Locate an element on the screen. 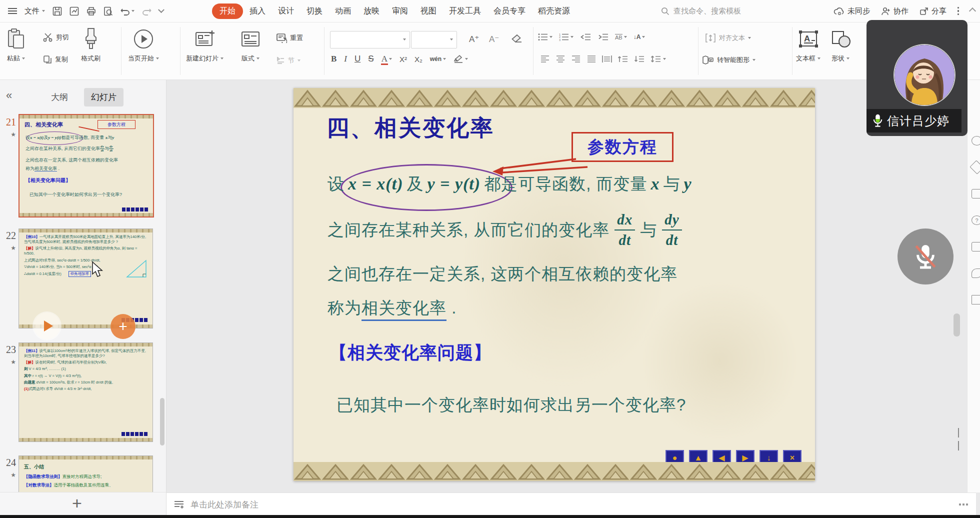 This screenshot has width=980, height=518. copy-button: 复制 is located at coordinates (56, 60).